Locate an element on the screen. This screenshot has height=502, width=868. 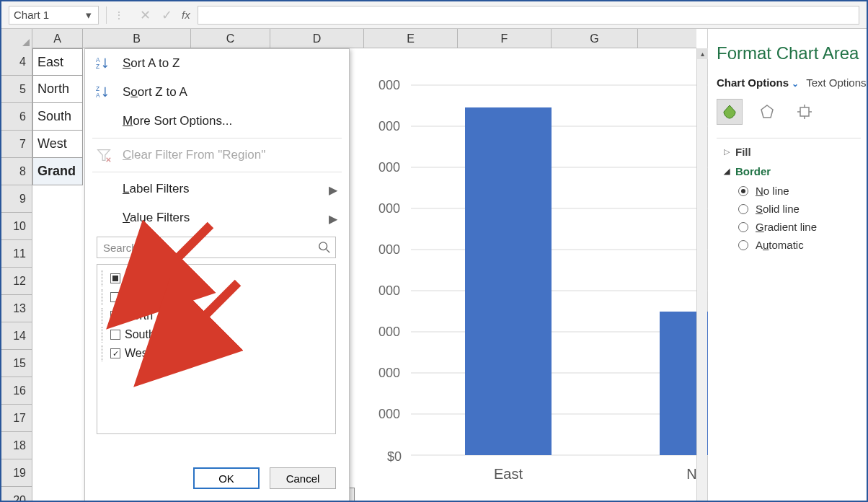
svg-text: Z is located at coordinates (98, 66).